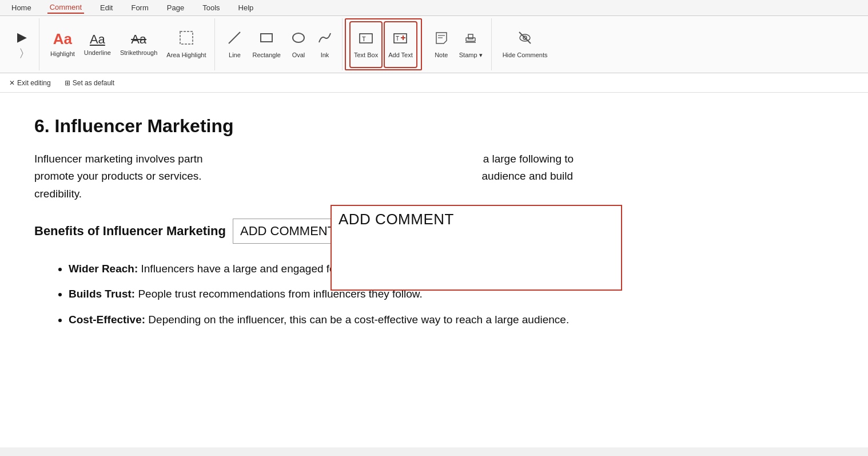  What do you see at coordinates (106, 8) in the screenshot?
I see `menu-edit: Edit` at bounding box center [106, 8].